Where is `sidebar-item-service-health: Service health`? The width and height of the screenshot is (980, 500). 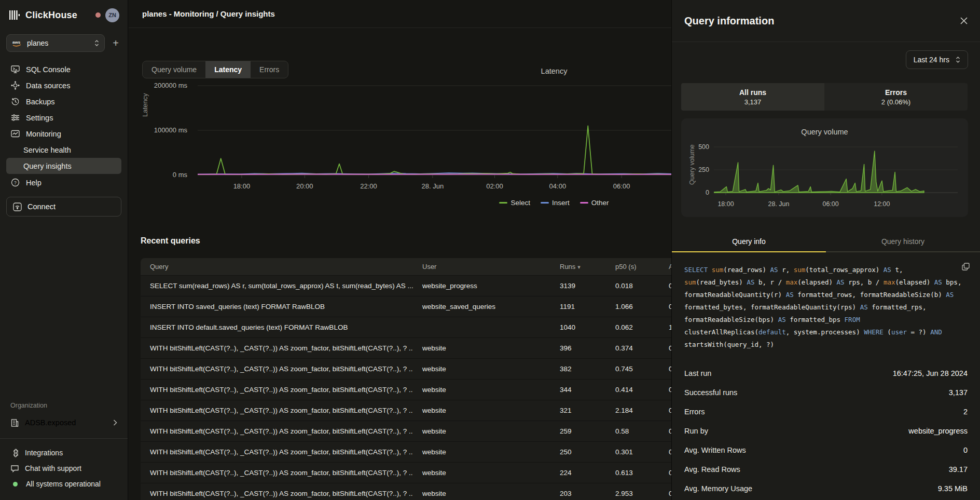 sidebar-item-service-health: Service health is located at coordinates (64, 150).